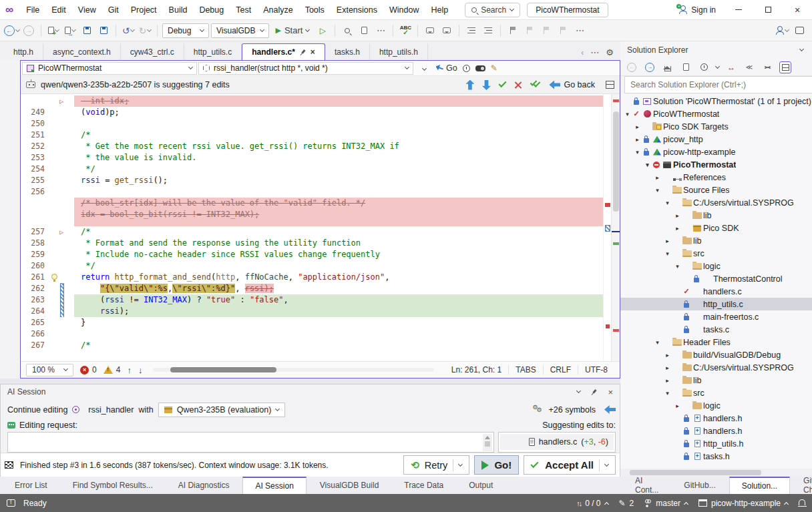 The width and height of the screenshot is (812, 512). What do you see at coordinates (646, 485) in the screenshot?
I see `tool-tab-ai-cont---: AI Cont...` at bounding box center [646, 485].